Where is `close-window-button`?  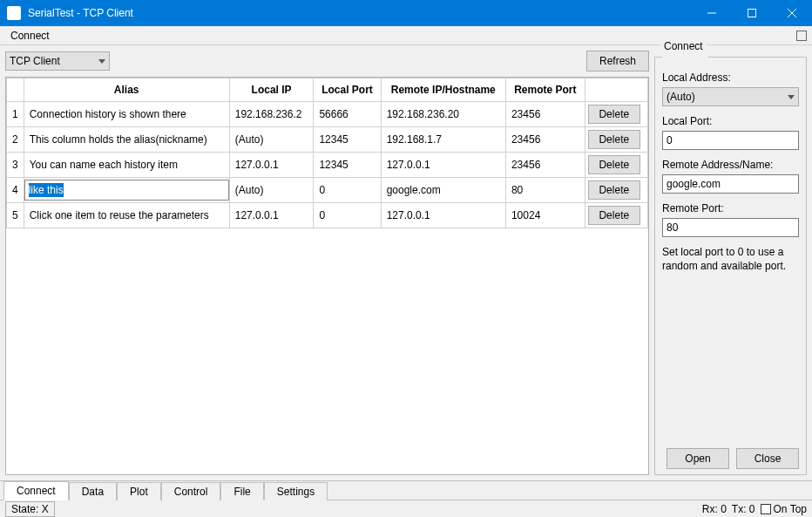
close-window-button is located at coordinates (792, 13).